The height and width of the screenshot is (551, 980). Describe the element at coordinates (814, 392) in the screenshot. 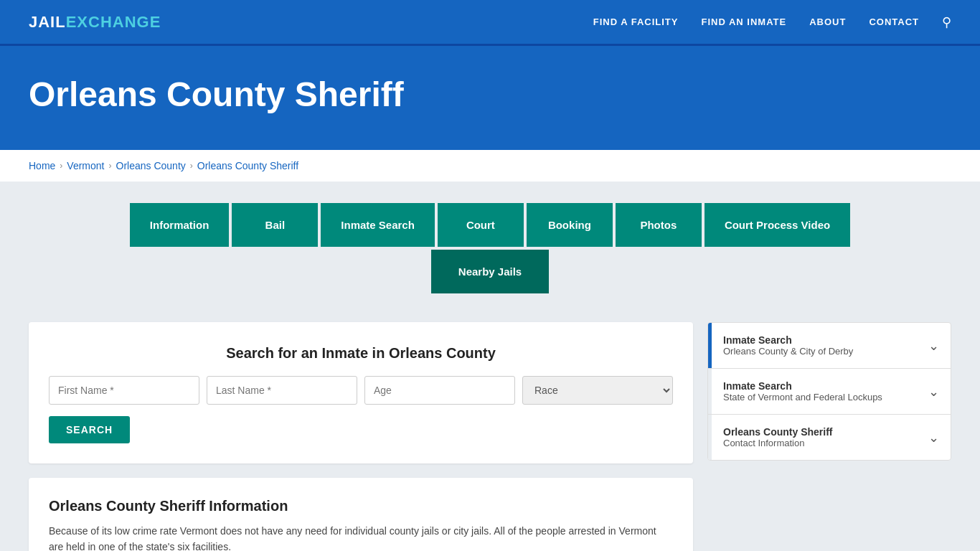

I see `sidebar-content-1: Inmate Search State of Vermont and Feder…` at that location.